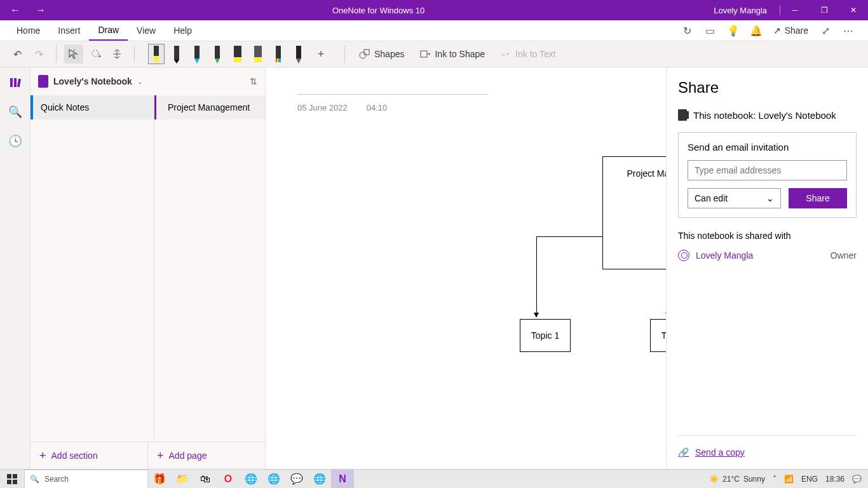 The height and width of the screenshot is (488, 868). Describe the element at coordinates (251, 479) in the screenshot. I see `taskbar-app-chrome: 🌐` at that location.